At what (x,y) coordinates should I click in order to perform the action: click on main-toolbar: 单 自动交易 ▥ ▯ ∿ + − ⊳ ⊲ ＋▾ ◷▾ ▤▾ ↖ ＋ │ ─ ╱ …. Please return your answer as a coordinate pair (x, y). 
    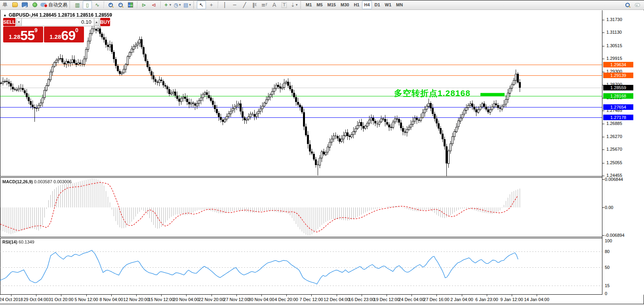
    Looking at the image, I should click on (322, 5).